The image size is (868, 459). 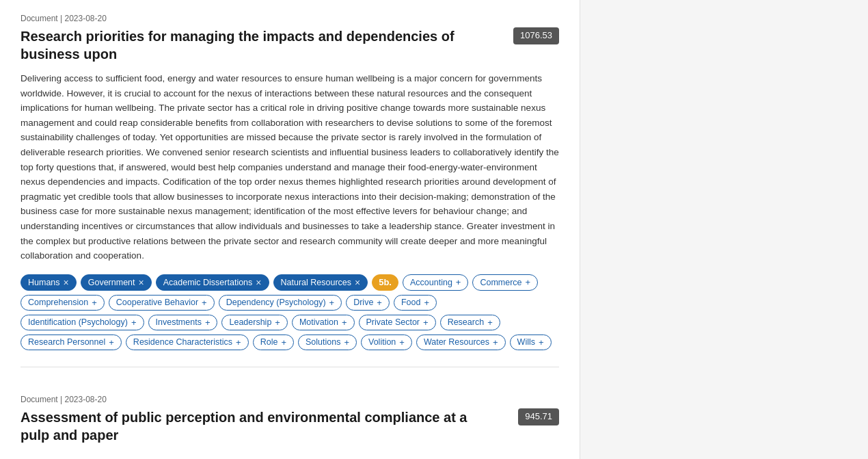 What do you see at coordinates (44, 283) in the screenshot?
I see `tag-label: Humans` at bounding box center [44, 283].